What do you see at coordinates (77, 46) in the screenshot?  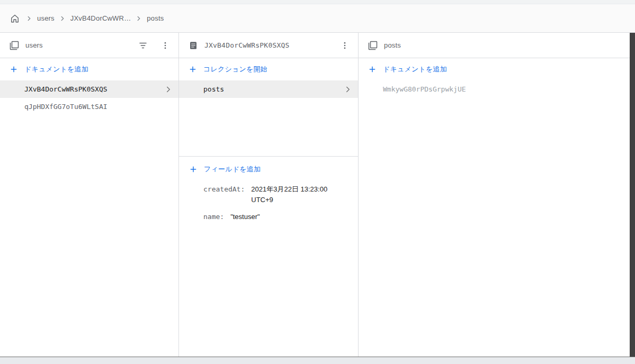 I see `panel-title: users` at bounding box center [77, 46].